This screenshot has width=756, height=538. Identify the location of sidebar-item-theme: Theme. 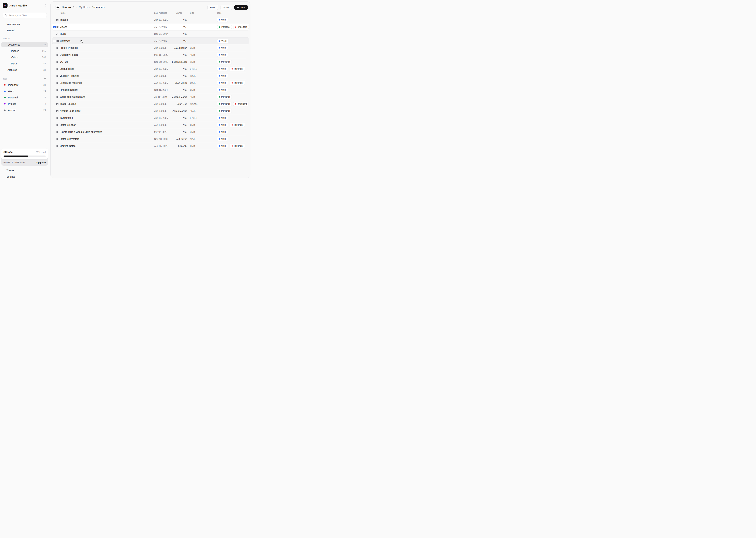
(24, 170).